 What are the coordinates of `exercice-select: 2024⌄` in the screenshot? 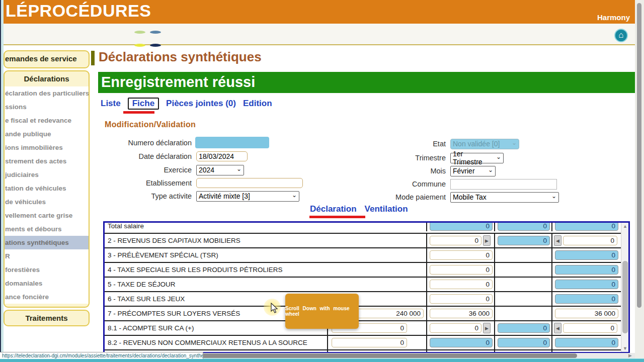 It's located at (220, 170).